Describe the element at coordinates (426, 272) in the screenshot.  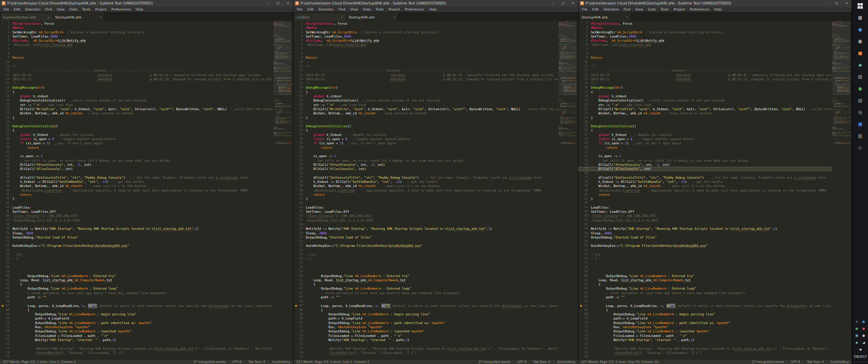
I see `code-line-59: 59` at that location.